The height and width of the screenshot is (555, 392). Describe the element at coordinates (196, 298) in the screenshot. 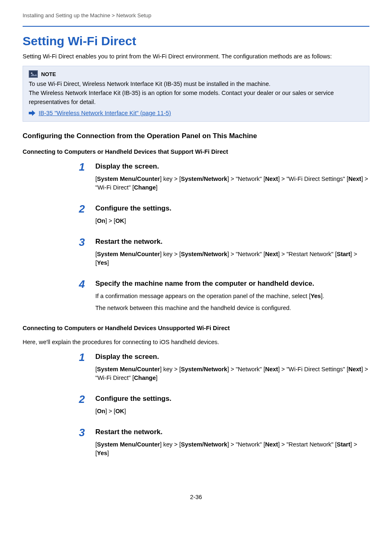

I see `step-item: 4 Specify the machine name from the comp…` at that location.